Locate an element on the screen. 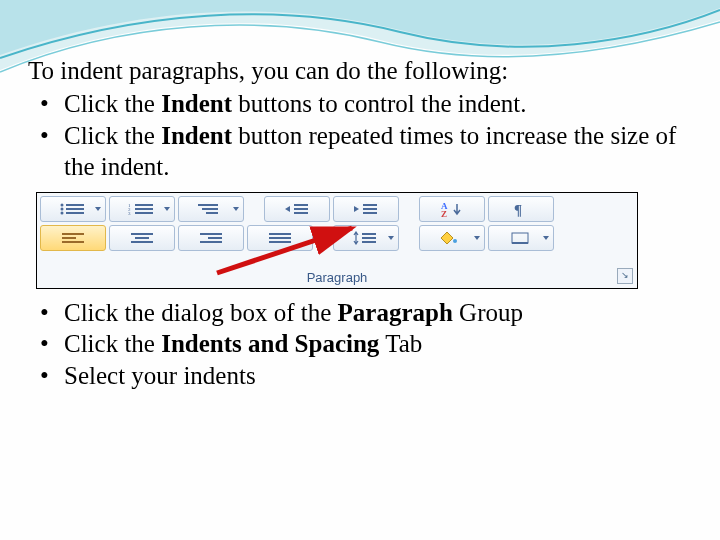 This screenshot has width=720, height=540. align-left-button is located at coordinates (73, 238).